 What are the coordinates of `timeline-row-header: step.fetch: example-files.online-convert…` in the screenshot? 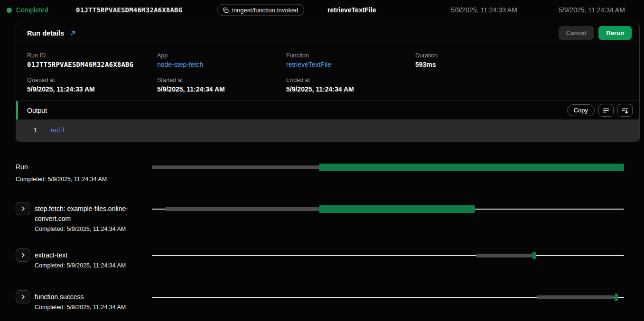 It's located at (82, 217).